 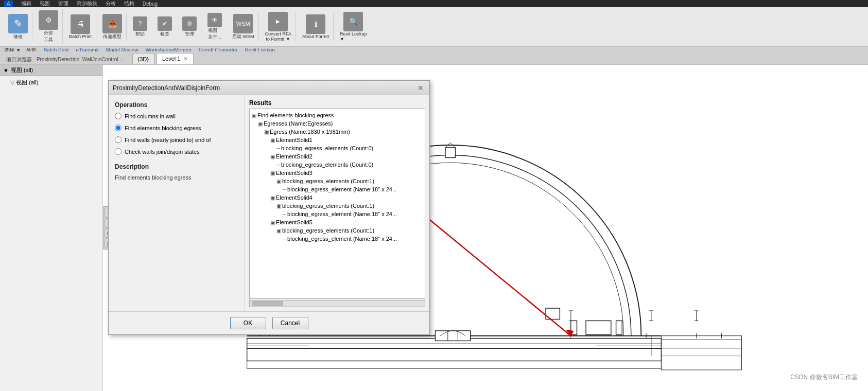 I want to click on menu-item-manage: 管理, so click(x=63, y=4).